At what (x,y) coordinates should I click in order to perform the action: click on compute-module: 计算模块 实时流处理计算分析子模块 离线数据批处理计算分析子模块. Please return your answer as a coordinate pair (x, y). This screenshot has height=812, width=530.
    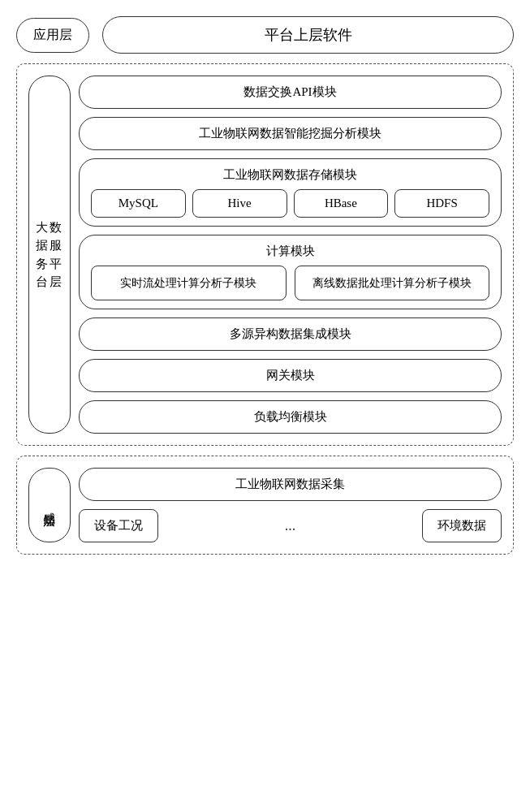
    Looking at the image, I should click on (291, 272).